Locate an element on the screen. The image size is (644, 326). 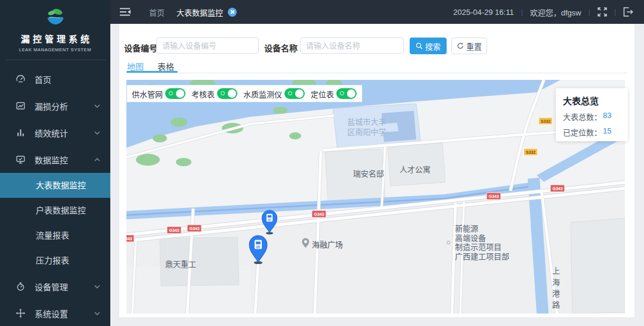
toggle-label-pipe-network: 供水管网 is located at coordinates (147, 94).